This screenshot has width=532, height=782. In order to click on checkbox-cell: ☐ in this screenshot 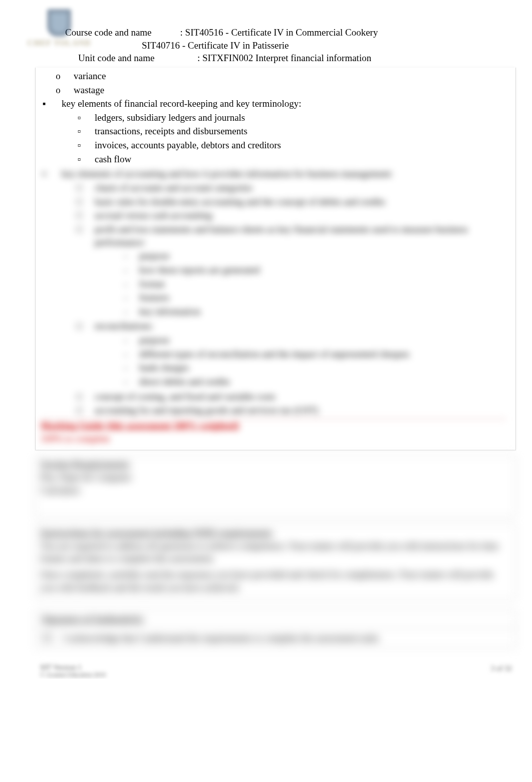, I will do `click(47, 638)`.